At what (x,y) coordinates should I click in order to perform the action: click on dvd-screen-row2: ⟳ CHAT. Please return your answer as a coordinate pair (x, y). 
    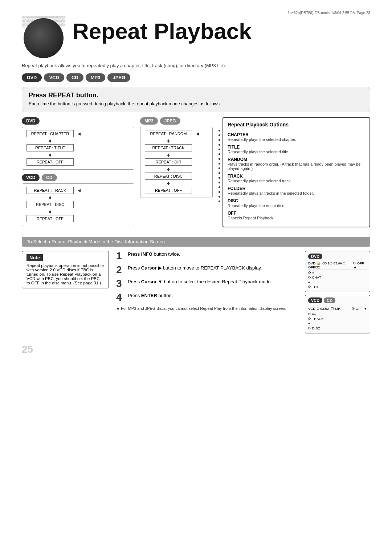
    Looking at the image, I should click on (338, 278).